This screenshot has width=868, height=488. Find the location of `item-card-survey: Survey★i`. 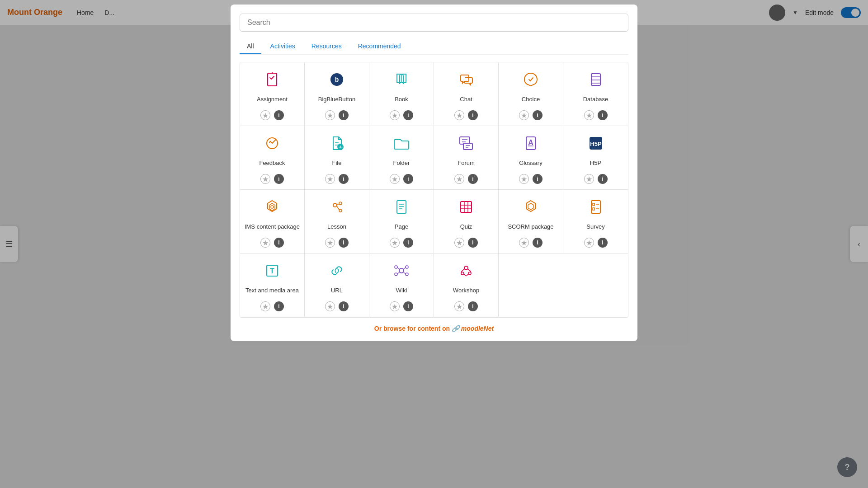

item-card-survey: Survey★i is located at coordinates (596, 221).